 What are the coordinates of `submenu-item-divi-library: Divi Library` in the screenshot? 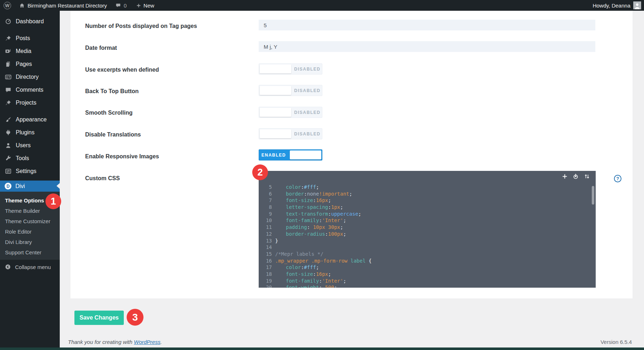 It's located at (30, 242).